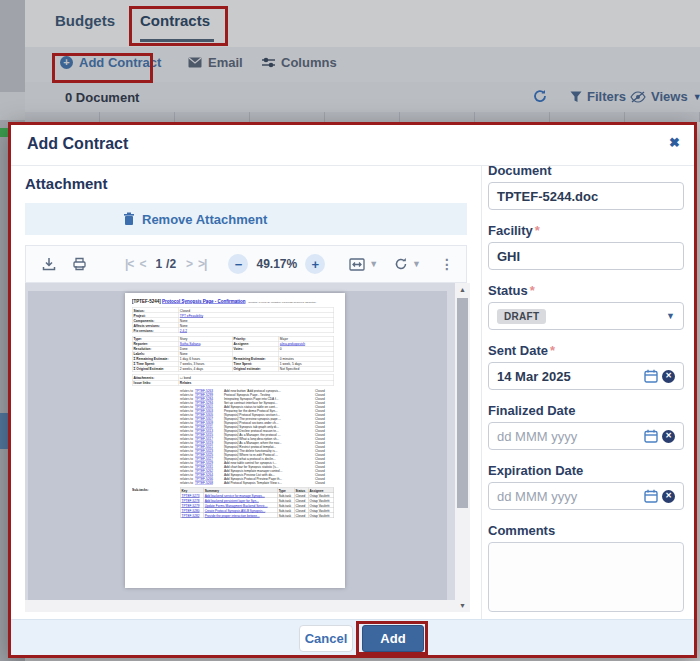  I want to click on trash-icon, so click(129, 219).